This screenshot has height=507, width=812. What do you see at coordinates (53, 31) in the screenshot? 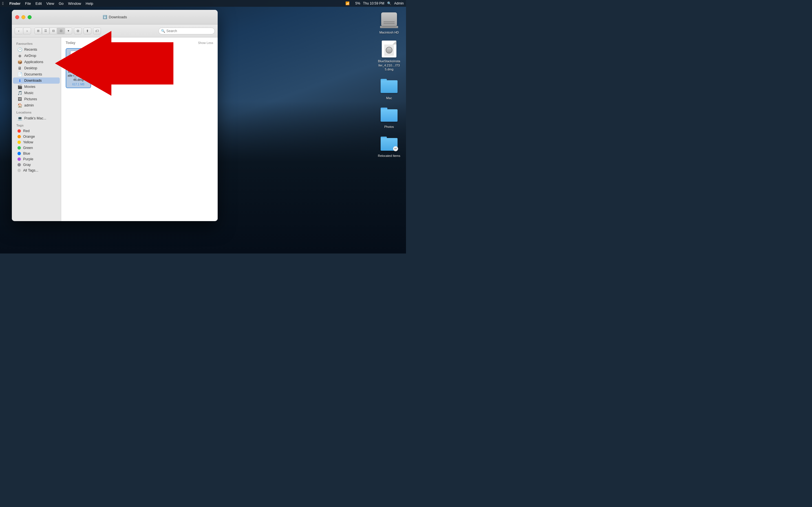
I see `view-buttons: ⊞ ☰ ⊟ ⊡ ▾` at bounding box center [53, 31].